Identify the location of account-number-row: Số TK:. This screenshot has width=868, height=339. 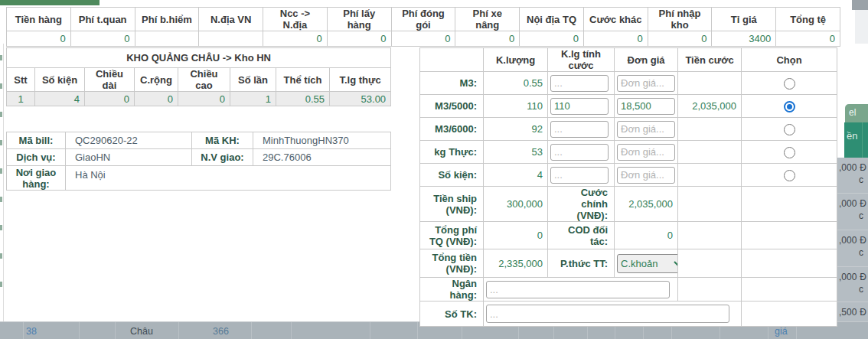
(629, 314).